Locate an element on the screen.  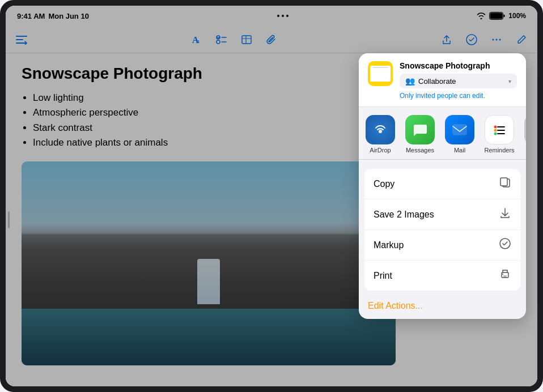
reminders-icon is located at coordinates (499, 130).